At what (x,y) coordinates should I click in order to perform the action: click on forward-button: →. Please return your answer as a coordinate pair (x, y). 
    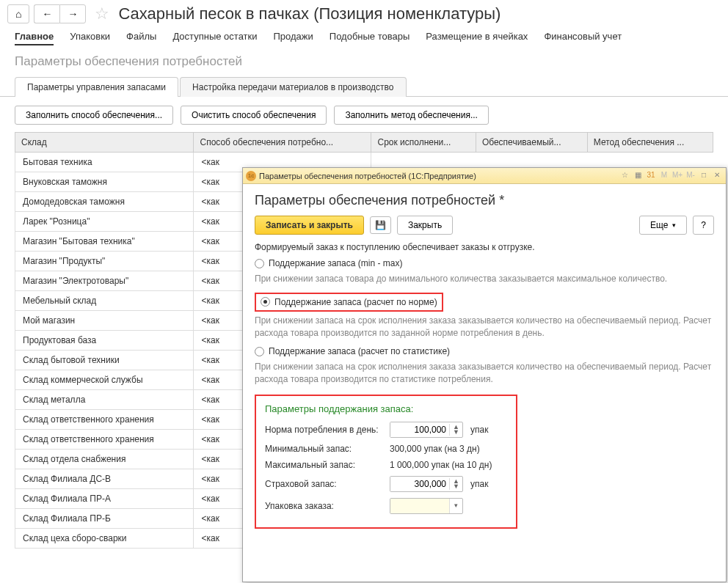
    Looking at the image, I should click on (73, 14).